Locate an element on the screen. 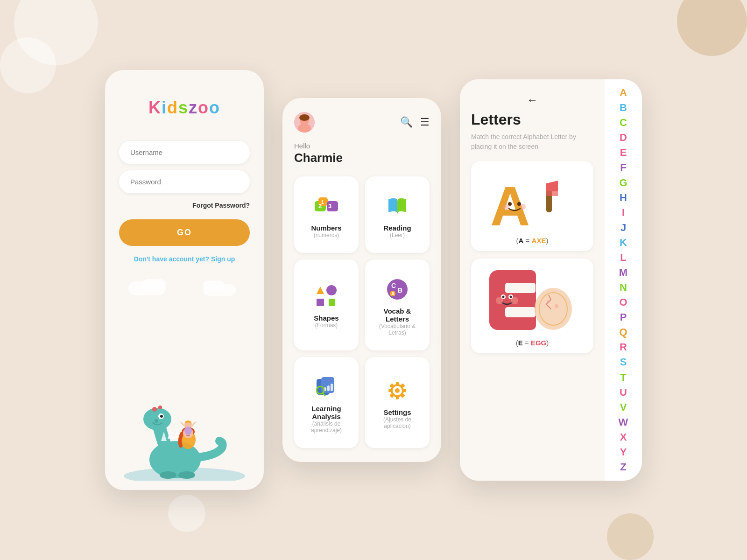  hello-text: Hello is located at coordinates (362, 146).